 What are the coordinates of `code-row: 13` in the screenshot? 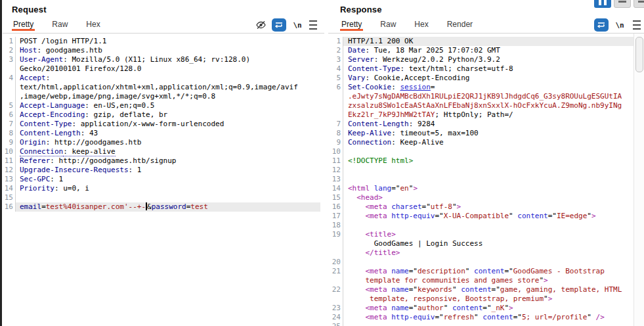 It's located at (486, 179).